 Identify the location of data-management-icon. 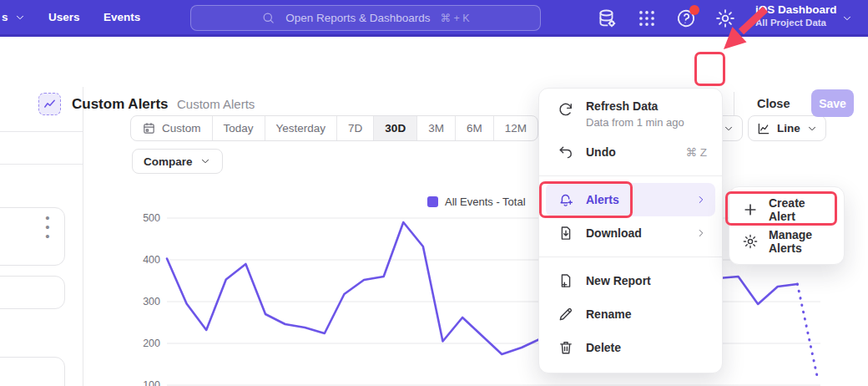
(607, 18).